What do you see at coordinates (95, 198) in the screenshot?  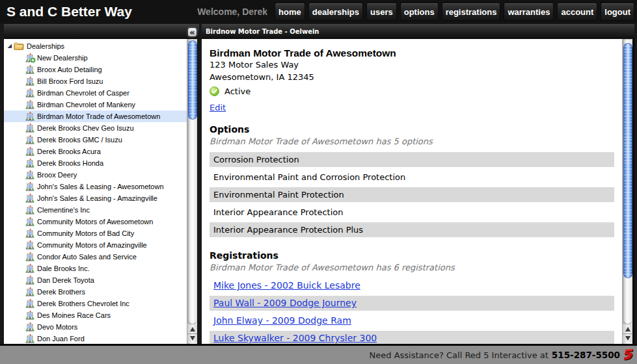 I see `tree-item-dealership: John's Sales & Leasing - Amazingville` at bounding box center [95, 198].